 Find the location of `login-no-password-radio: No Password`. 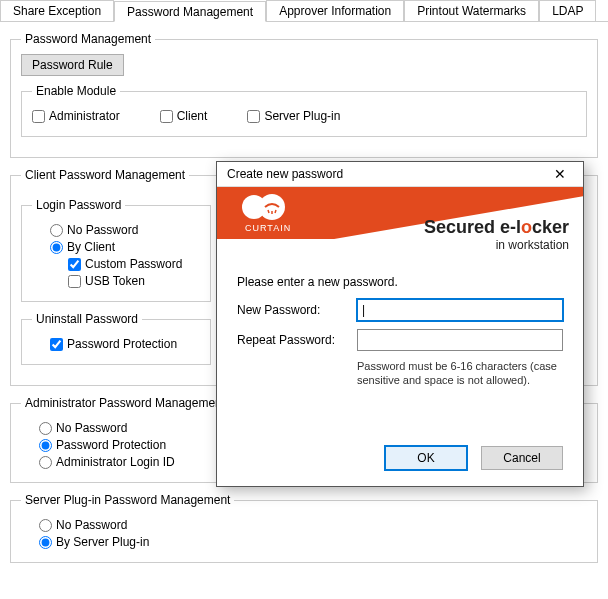

login-no-password-radio: No Password is located at coordinates (125, 230).